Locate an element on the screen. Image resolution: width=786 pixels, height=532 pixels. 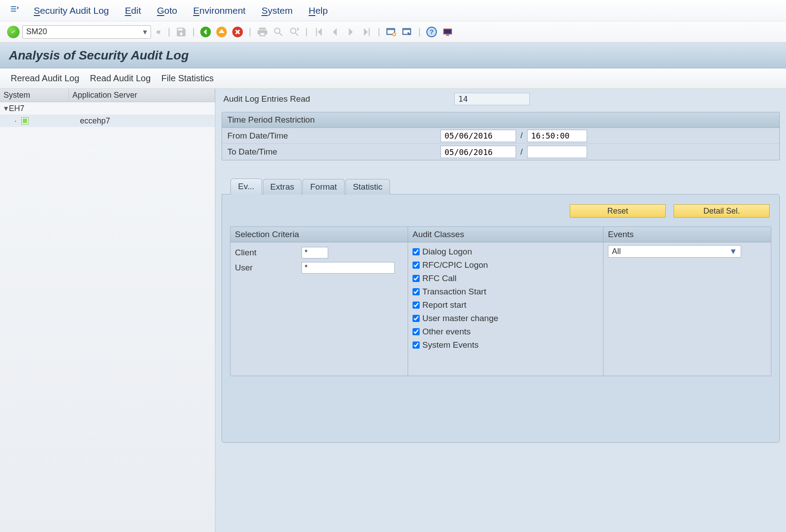
audit-classes-list: Dialog Logon RFC/CPIC Logon RFC Call Tra… is located at coordinates (505, 309).